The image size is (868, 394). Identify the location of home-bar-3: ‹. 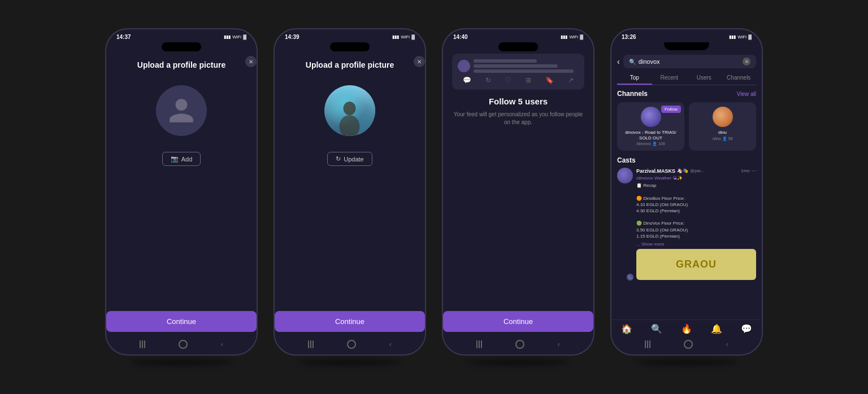
(518, 345).